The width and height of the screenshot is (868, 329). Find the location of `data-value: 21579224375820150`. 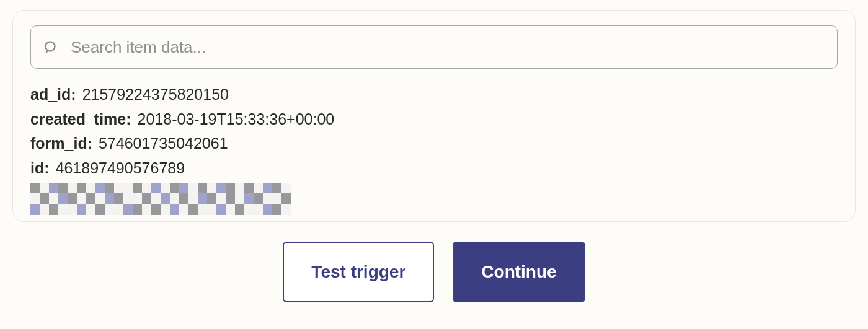

data-value: 21579224375820150 is located at coordinates (156, 95).